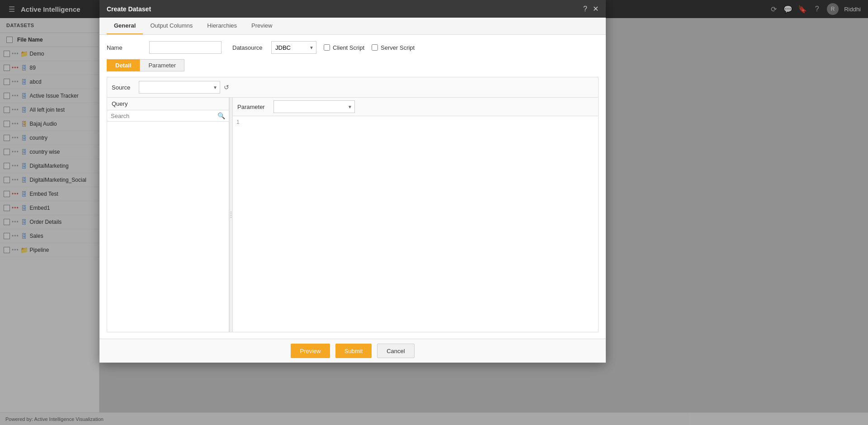 The height and width of the screenshot is (425, 868). Describe the element at coordinates (591, 9) in the screenshot. I see `modal-header-actions: ? ✕` at that location.